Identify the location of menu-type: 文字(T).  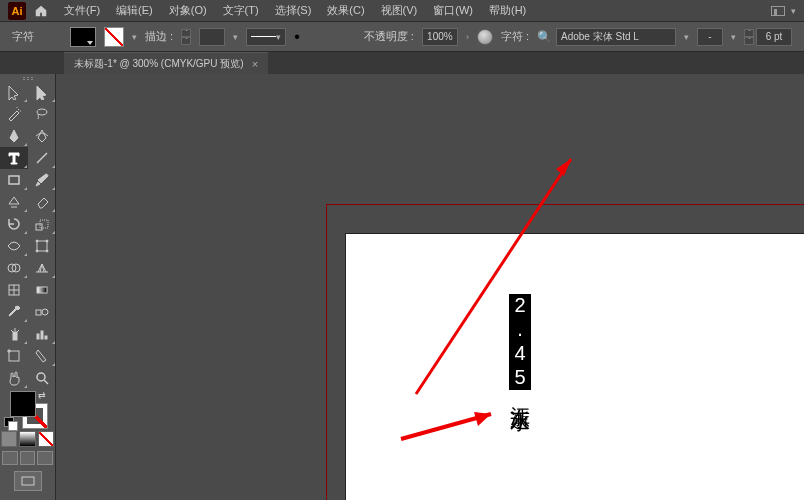
(241, 10).